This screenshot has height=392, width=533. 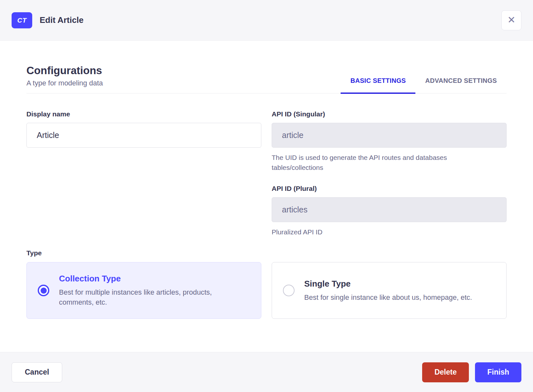 I want to click on collection-type-title: Collection Type, so click(x=149, y=279).